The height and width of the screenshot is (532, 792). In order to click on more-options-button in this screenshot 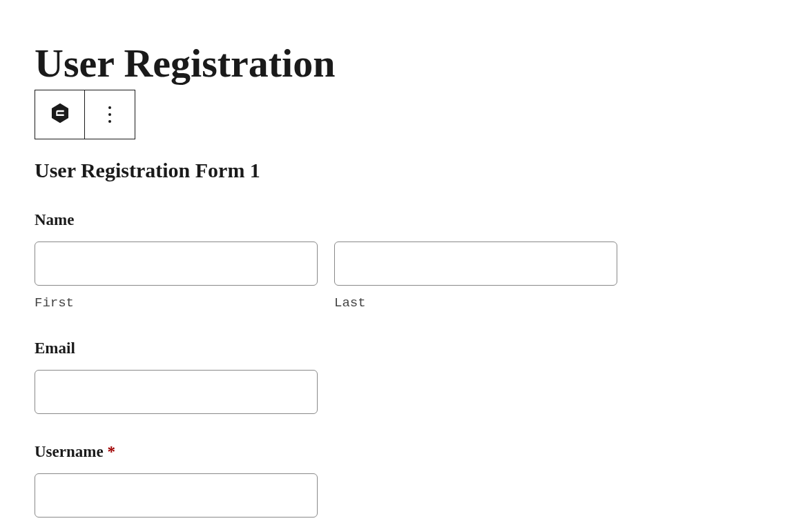, I will do `click(110, 115)`.